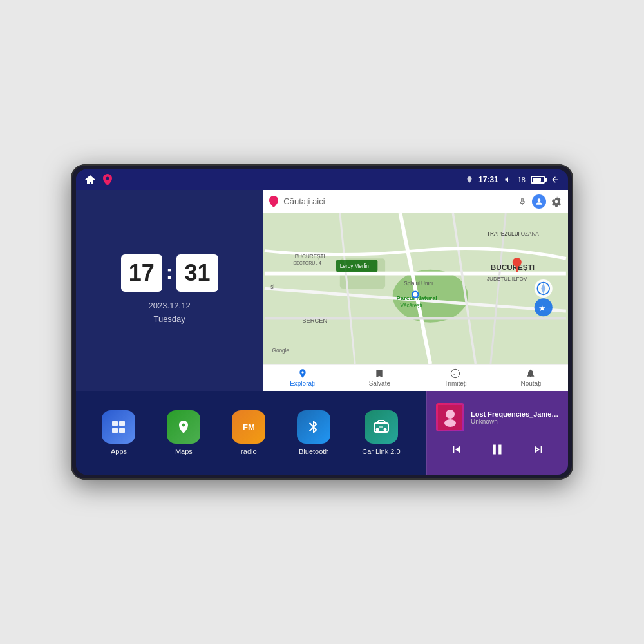 The height and width of the screenshot is (644, 644). I want to click on status-left, so click(98, 180).